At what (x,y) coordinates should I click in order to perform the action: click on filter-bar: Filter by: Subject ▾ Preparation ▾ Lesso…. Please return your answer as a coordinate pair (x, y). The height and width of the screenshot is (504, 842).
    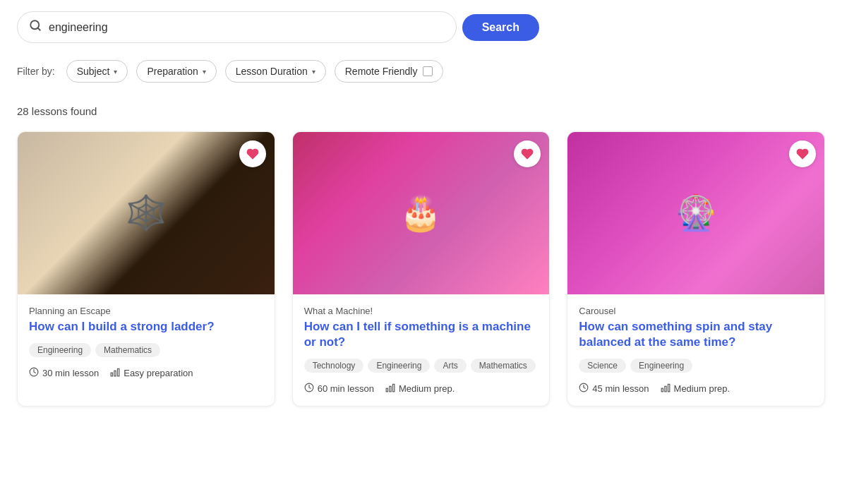
    Looking at the image, I should click on (421, 71).